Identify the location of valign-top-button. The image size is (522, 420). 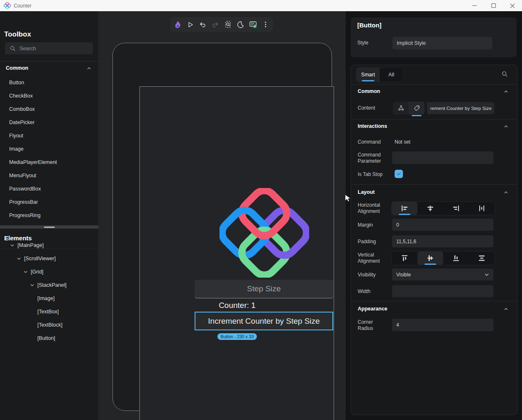
(405, 258).